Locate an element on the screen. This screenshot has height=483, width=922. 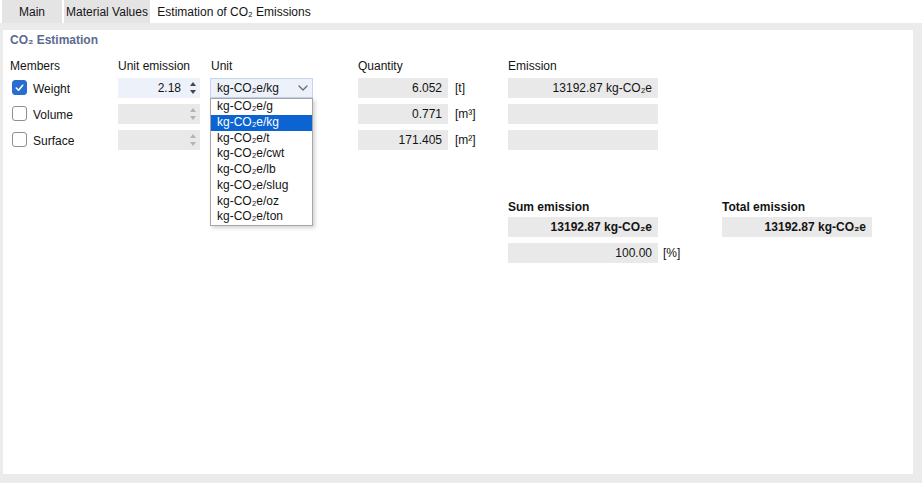
tab-estimation-label: Estimation of CO₂ Emissions is located at coordinates (234, 12).